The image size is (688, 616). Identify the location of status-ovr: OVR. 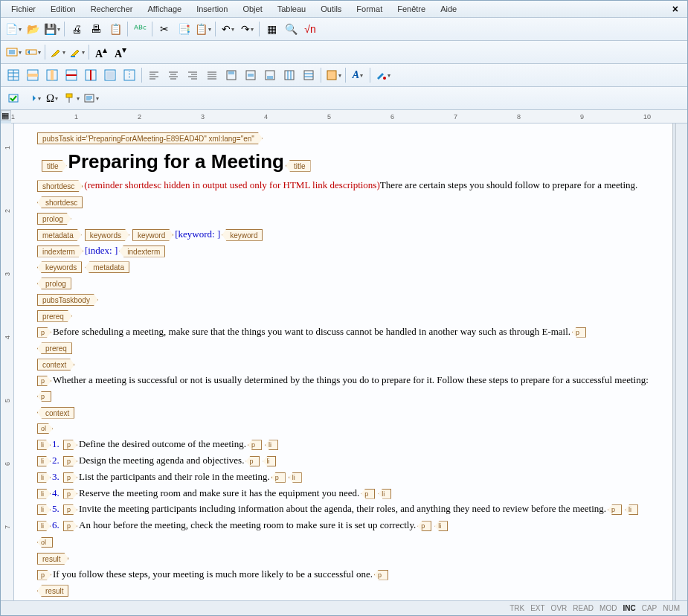
(559, 609).